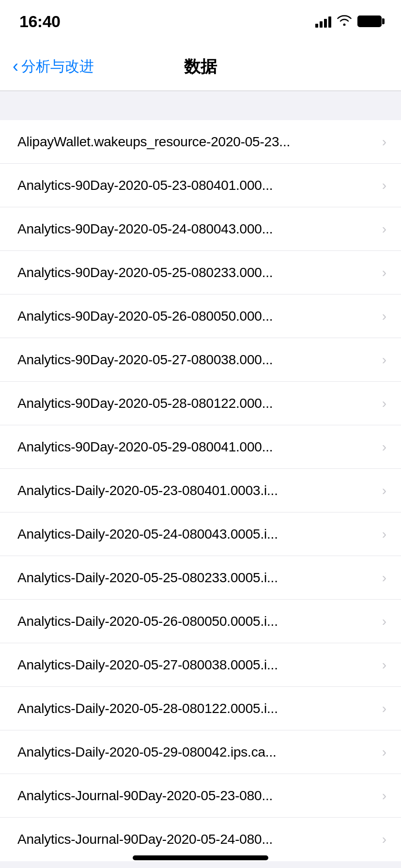 The height and width of the screenshot is (868, 401). Describe the element at coordinates (200, 360) in the screenshot. I see `list-item: Analytics-90Day-2020-05-27-080038.000...…` at that location.